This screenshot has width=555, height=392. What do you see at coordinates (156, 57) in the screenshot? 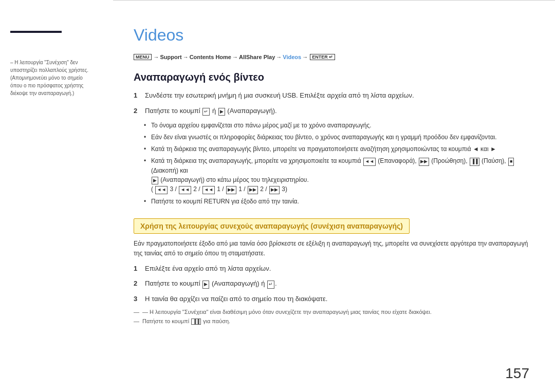
I see `breadcrumb-arrow1: →` at bounding box center [156, 57].